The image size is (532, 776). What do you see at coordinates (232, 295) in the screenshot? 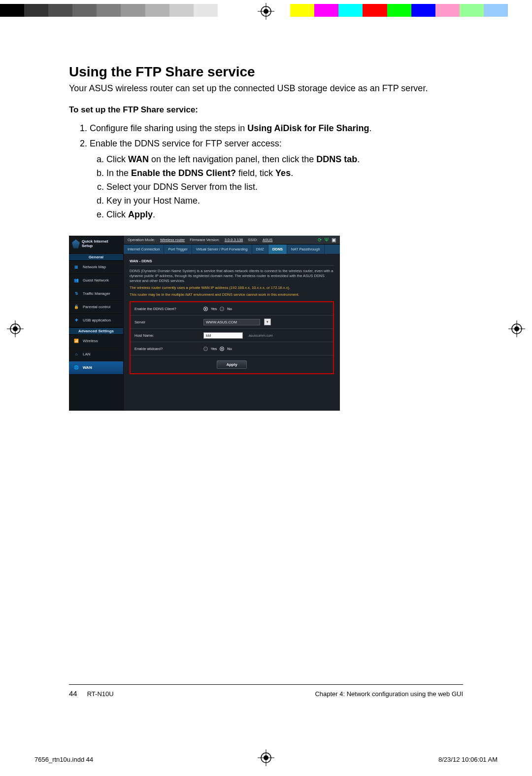
I see `panel-warning-2: This router may be in the multiple-NAT e…` at bounding box center [232, 295].